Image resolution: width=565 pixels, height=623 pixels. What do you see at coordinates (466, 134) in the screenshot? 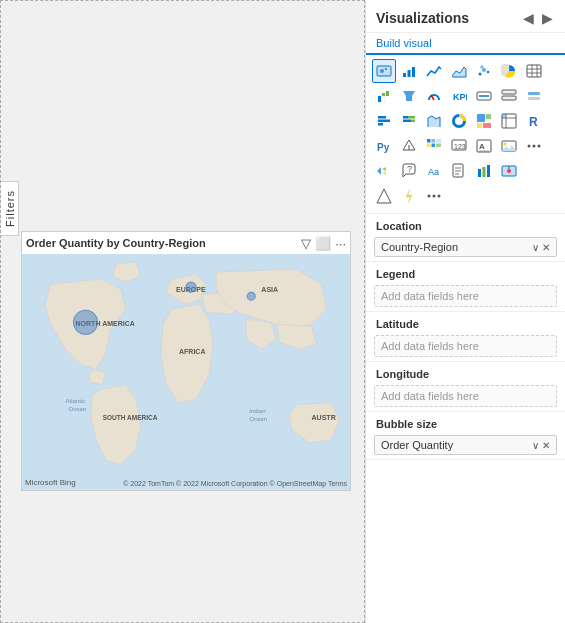
I see `viz-icons-grid: KPI` at bounding box center [466, 134].